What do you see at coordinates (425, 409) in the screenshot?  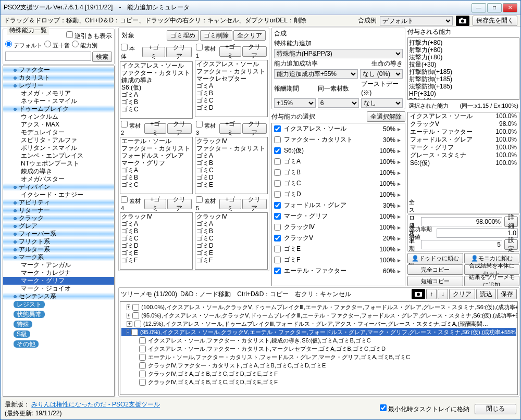 I see `tray-checkbox: 最小化時タスクトレイに格納` at bounding box center [425, 409].